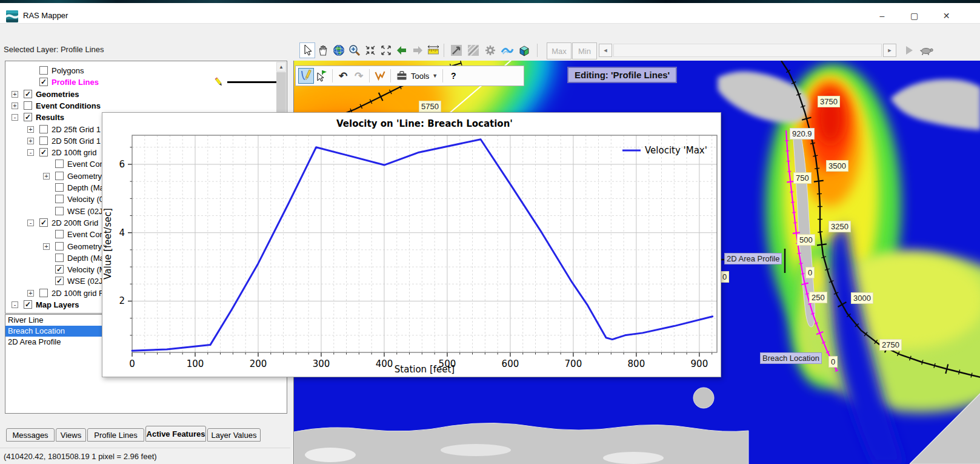 The height and width of the screenshot is (464, 980). Describe the element at coordinates (456, 50) in the screenshot. I see `profile-plot-icon` at that location.